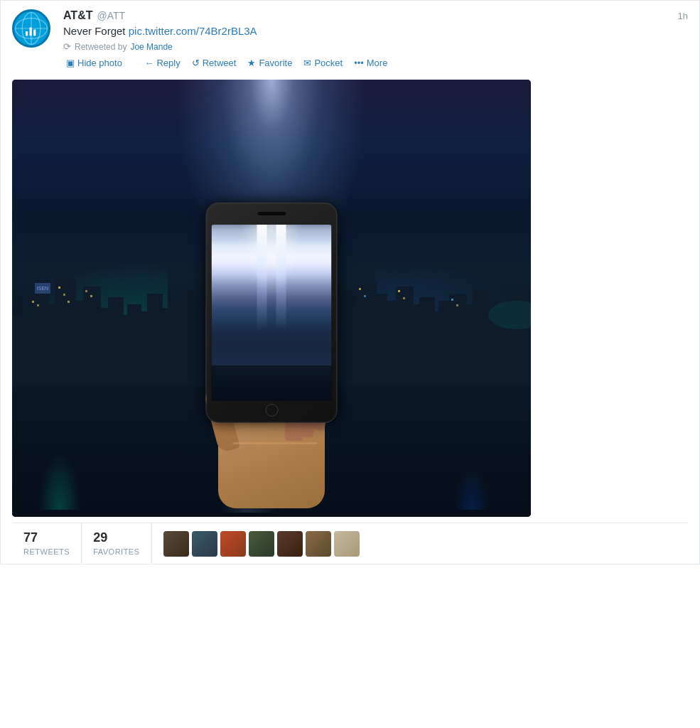 The height and width of the screenshot is (728, 700). Describe the element at coordinates (683, 16) in the screenshot. I see `timestamp: 1h` at that location.